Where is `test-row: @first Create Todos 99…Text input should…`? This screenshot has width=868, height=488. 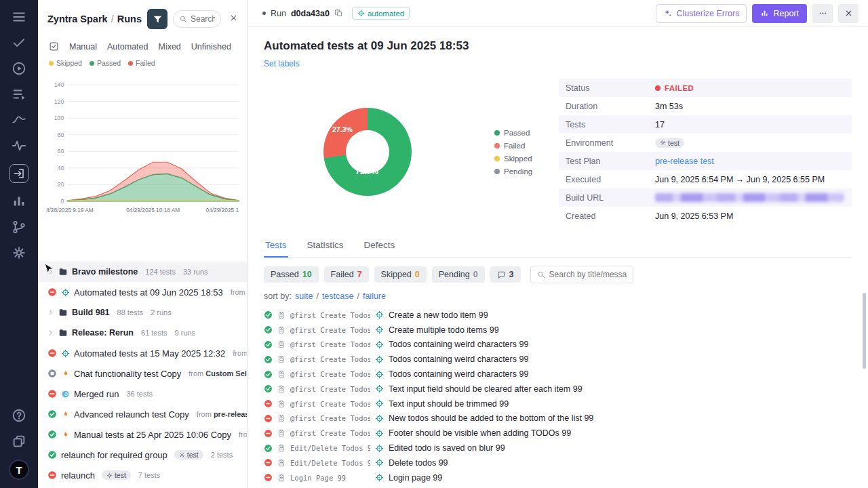
test-row: @first Create Todos 99…Text input should… is located at coordinates (557, 404).